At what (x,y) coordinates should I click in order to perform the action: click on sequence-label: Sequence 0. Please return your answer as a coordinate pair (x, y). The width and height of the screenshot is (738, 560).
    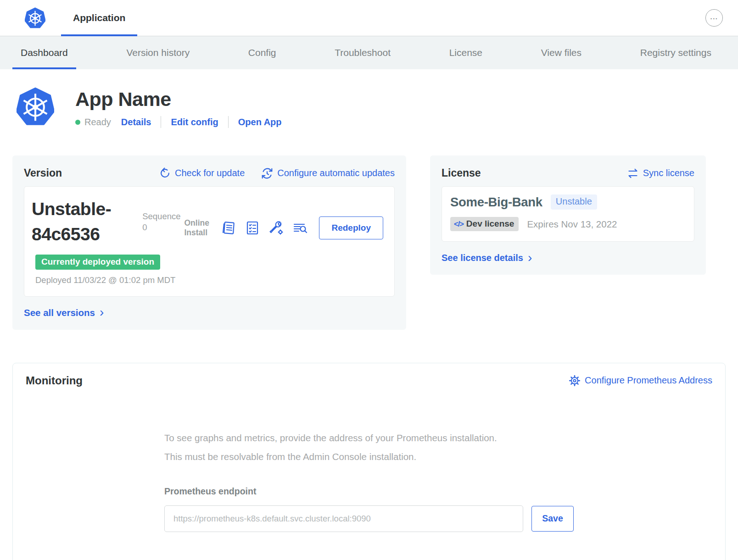
    Looking at the image, I should click on (163, 229).